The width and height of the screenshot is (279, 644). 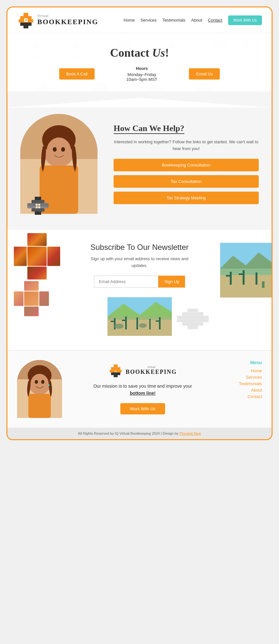 I want to click on desert-landscape-image, so click(x=140, y=317).